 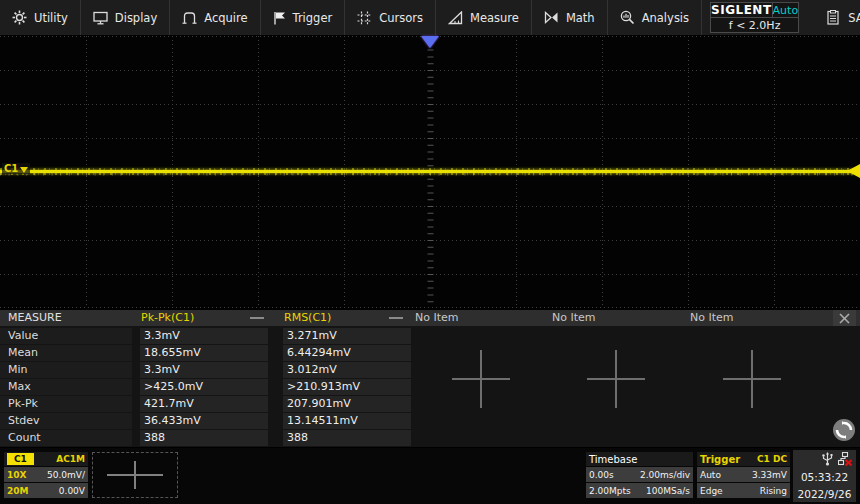 I want to click on rms-max: >210.913mV, so click(x=347, y=387).